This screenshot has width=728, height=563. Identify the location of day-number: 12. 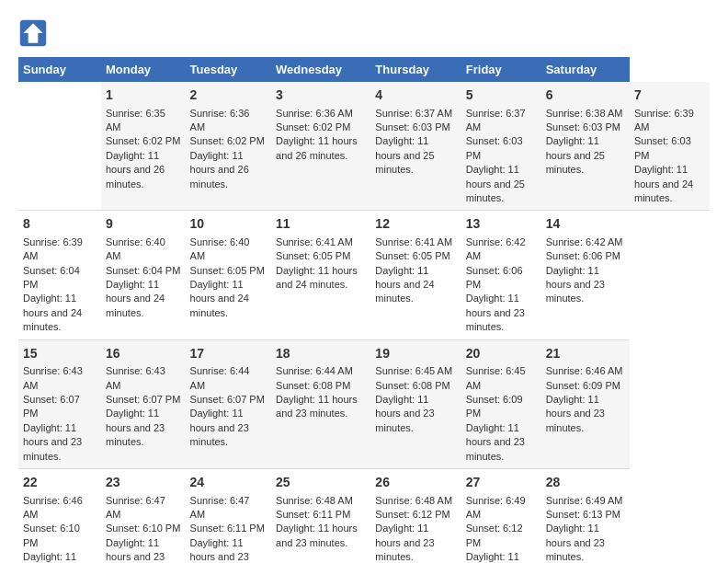
(415, 224).